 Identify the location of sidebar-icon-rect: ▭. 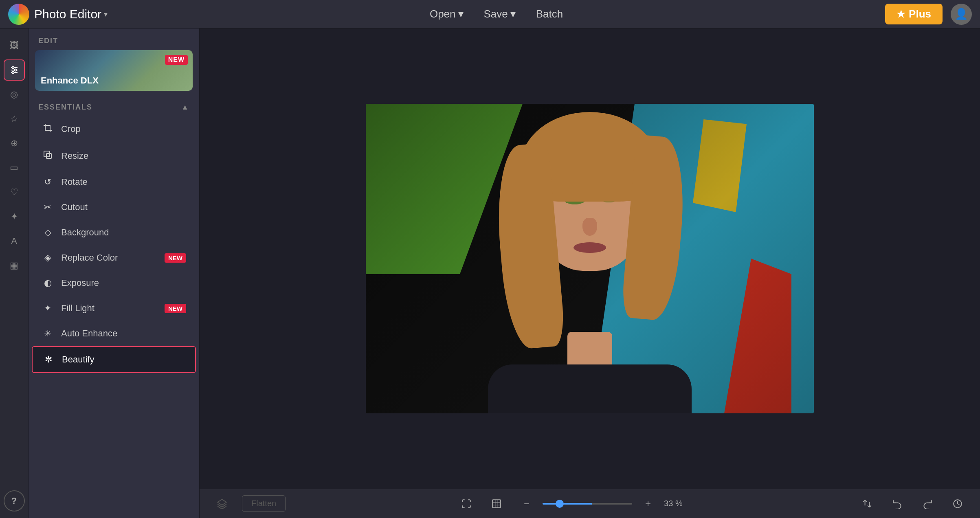
(14, 168).